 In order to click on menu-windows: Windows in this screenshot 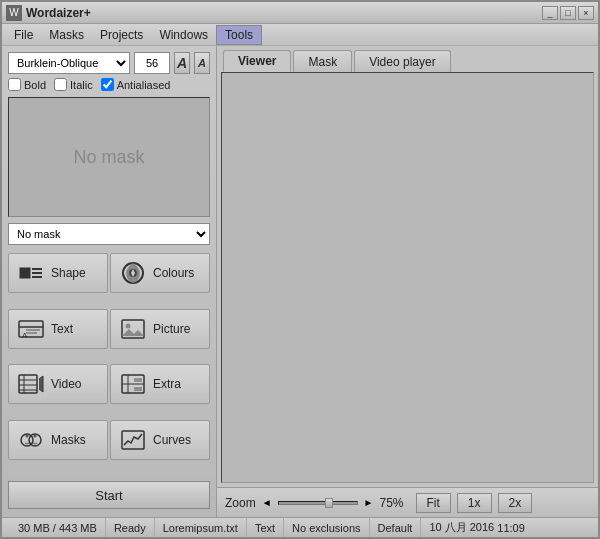, I will do `click(184, 35)`.